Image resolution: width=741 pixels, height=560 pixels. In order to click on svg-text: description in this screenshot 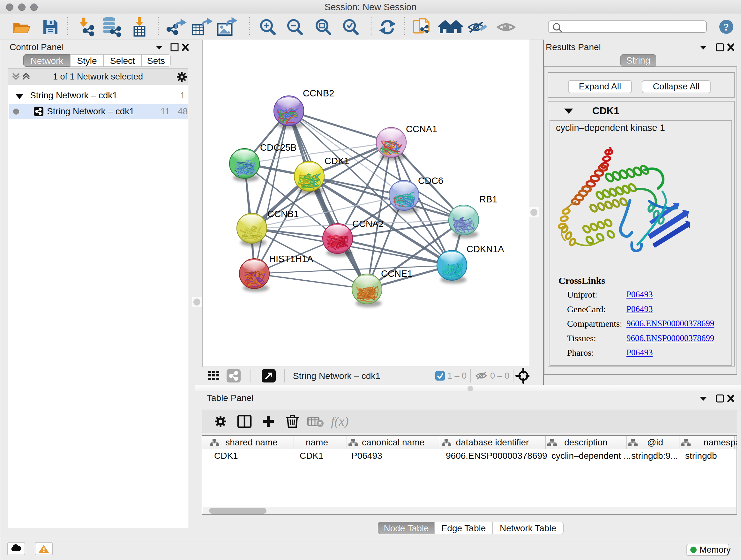, I will do `click(586, 442)`.